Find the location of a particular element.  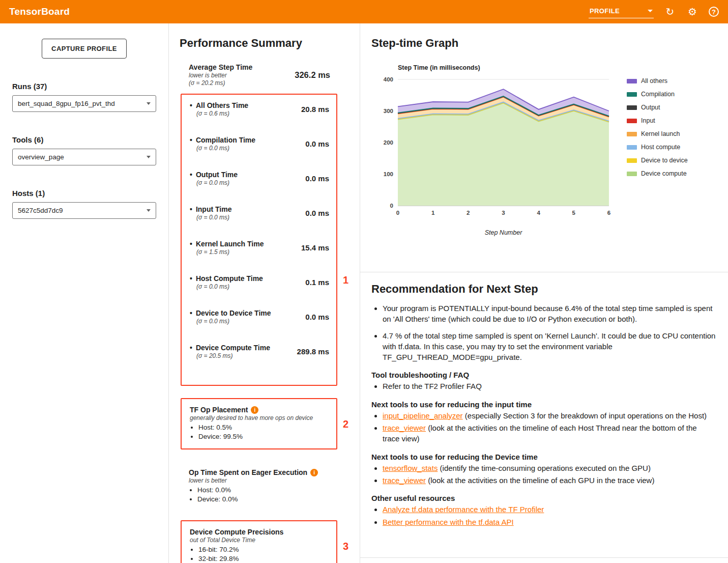

tf-op-placement-device: Device: 99.5% is located at coordinates (264, 437).